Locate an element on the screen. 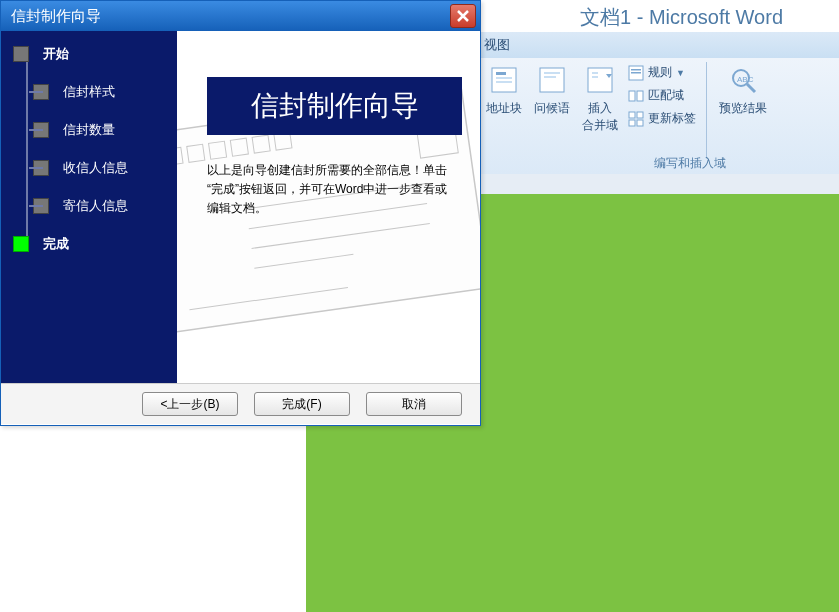 This screenshot has height=612, width=839. ribbon-greeting: 问候语 is located at coordinates (552, 106).